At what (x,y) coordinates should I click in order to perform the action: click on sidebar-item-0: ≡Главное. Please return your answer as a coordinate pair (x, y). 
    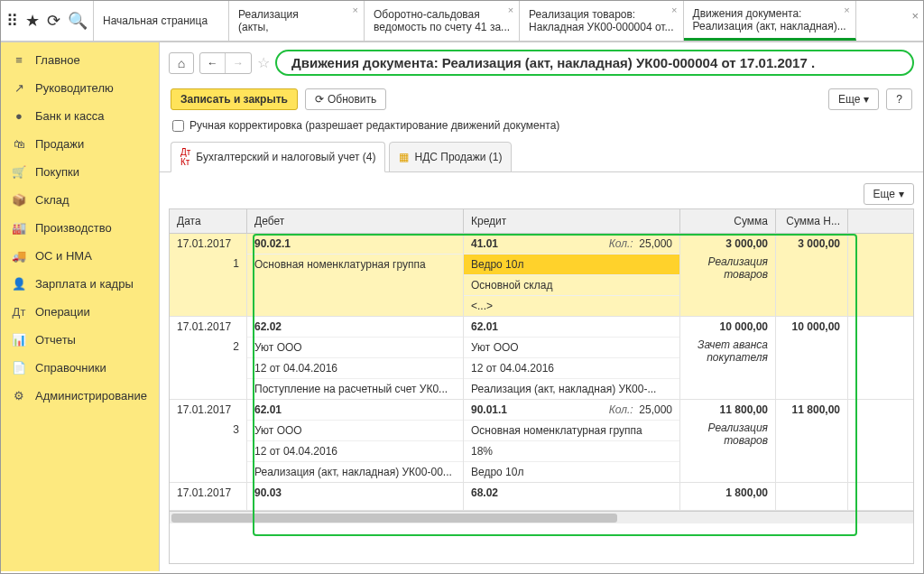
    Looking at the image, I should click on (79, 60).